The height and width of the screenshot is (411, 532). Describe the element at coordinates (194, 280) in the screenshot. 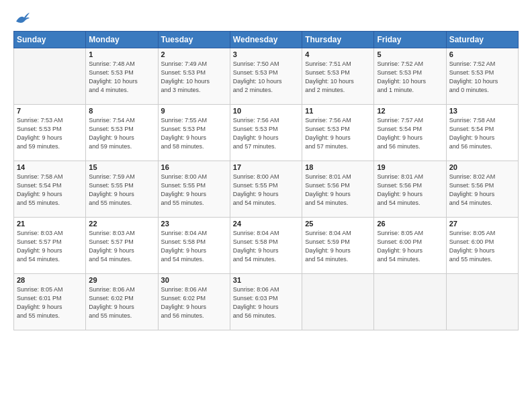

I see `day-number: 30` at that location.